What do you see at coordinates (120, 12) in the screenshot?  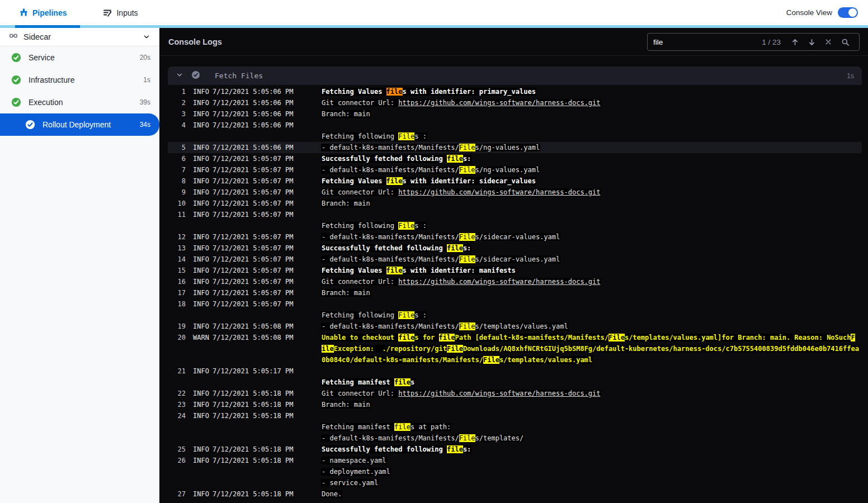 I see `tab-inputs: Inputs` at bounding box center [120, 12].